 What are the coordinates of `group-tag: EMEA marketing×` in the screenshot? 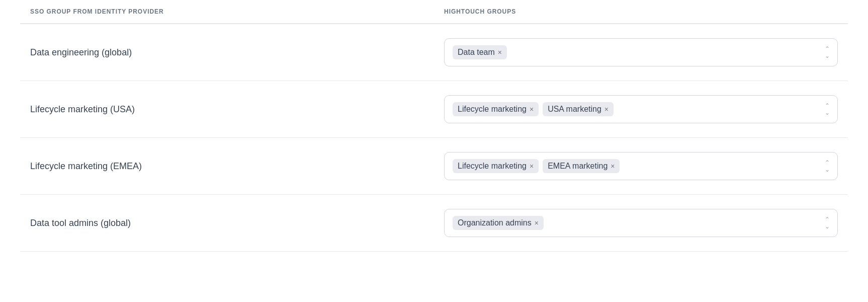 It's located at (581, 166).